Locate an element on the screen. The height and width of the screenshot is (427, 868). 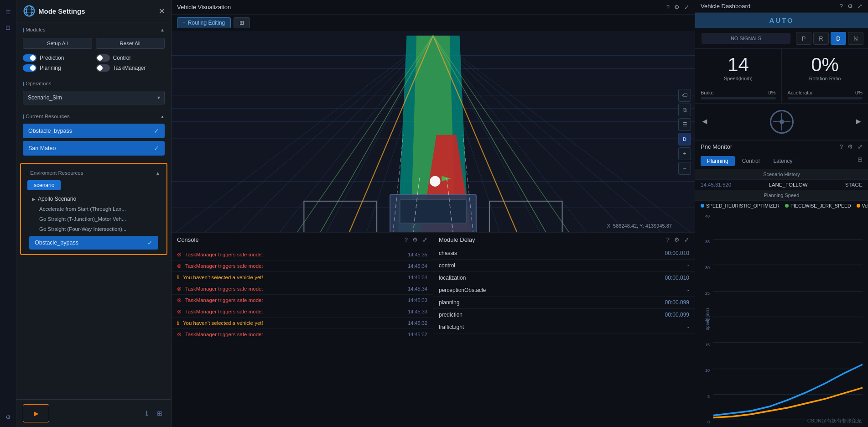
resource-item-obstacle-bypass: Obstacle_bypass ✓ is located at coordinates (94, 131).